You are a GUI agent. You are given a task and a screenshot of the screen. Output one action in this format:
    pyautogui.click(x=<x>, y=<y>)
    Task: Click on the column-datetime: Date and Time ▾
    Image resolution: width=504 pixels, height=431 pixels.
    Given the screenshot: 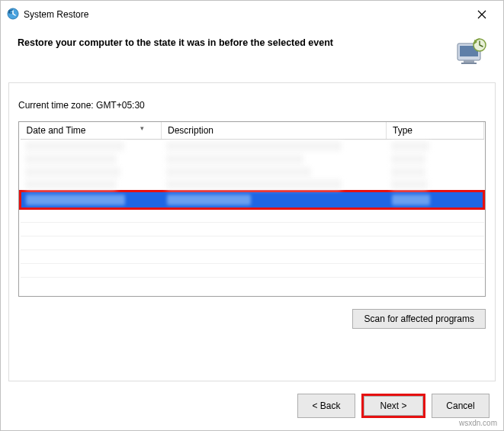 What is the action you would take?
    pyautogui.click(x=91, y=131)
    